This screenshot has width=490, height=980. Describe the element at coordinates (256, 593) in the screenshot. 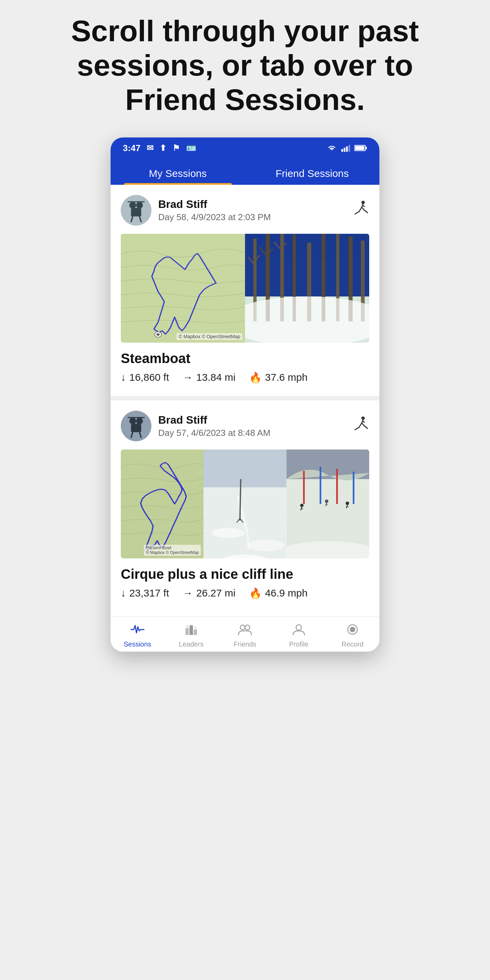

I see `speed-icon-2: 🔥` at that location.